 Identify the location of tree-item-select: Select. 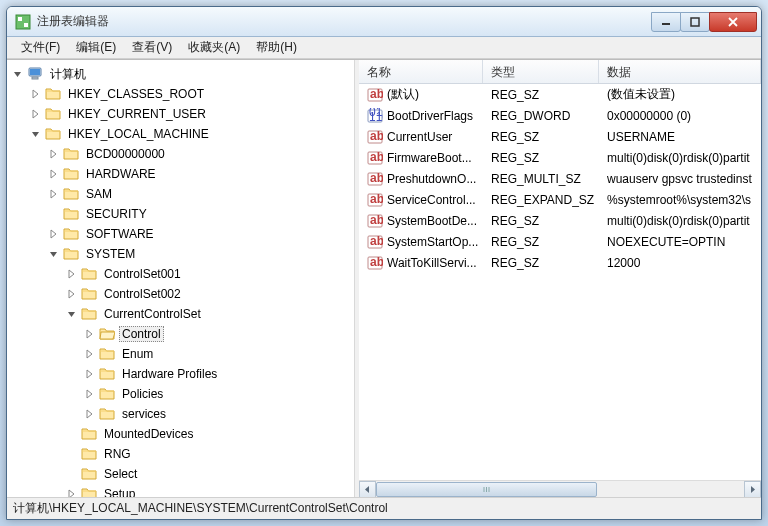
(180, 474).